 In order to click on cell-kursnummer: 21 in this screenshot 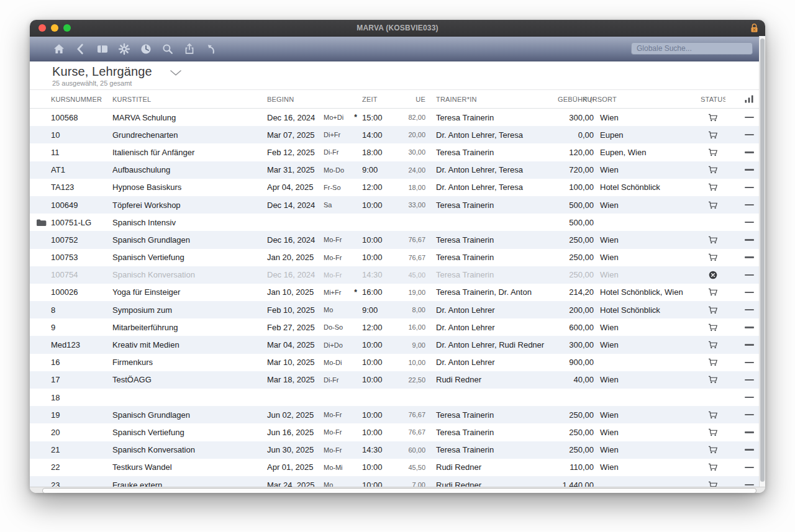, I will do `click(82, 449)`.